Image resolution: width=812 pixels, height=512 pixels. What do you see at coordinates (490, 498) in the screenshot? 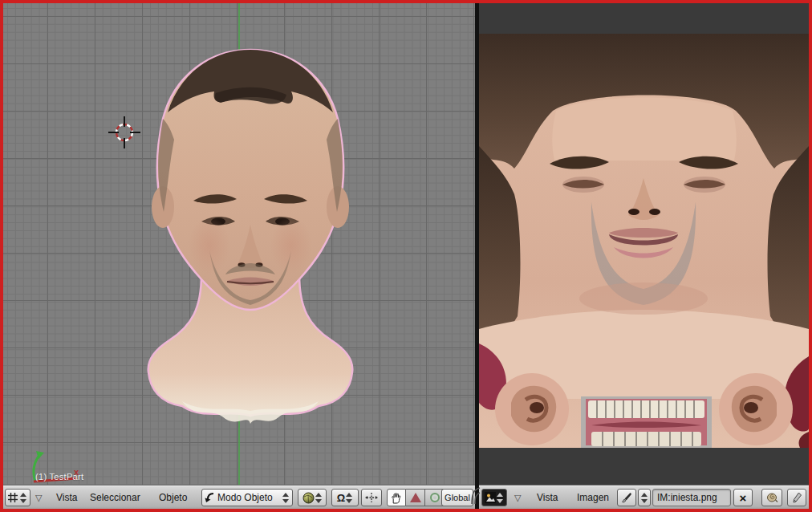
I see `image-editor-icon` at bounding box center [490, 498].